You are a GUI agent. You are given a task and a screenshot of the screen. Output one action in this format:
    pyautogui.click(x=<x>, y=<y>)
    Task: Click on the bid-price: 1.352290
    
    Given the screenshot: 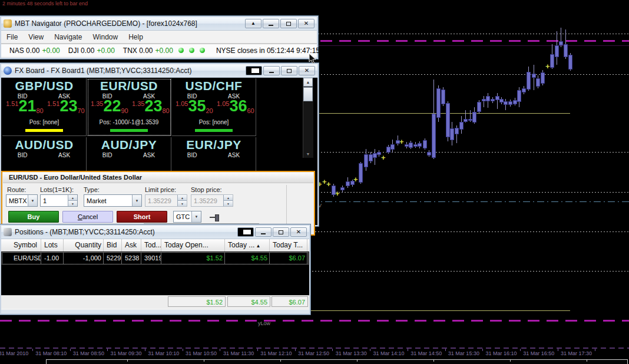 What is the action you would take?
    pyautogui.click(x=110, y=107)
    